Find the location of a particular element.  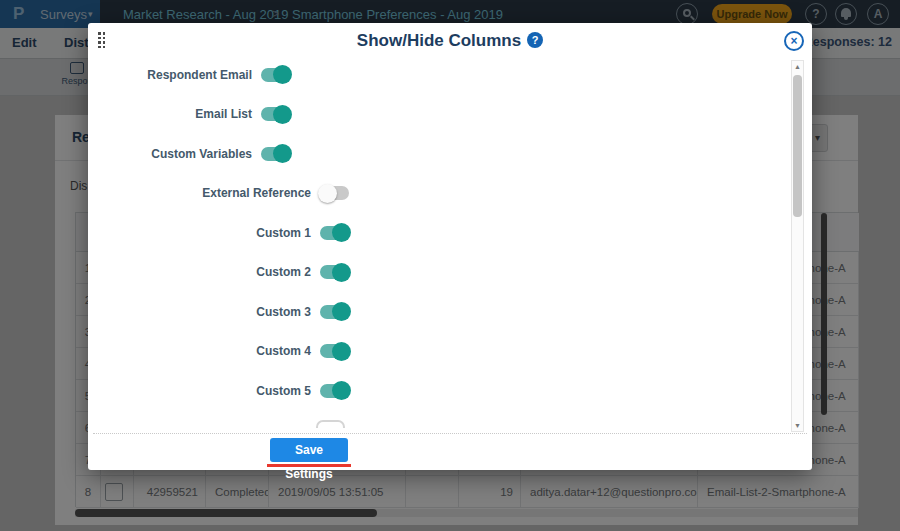

toggle-row: Respondent Email is located at coordinates (189, 74).